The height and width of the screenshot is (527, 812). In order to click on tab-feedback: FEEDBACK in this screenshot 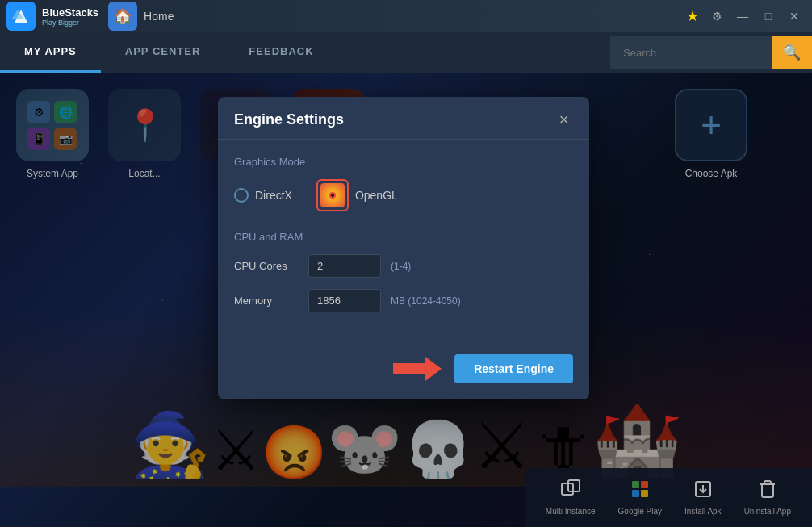, I will do `click(281, 52)`.